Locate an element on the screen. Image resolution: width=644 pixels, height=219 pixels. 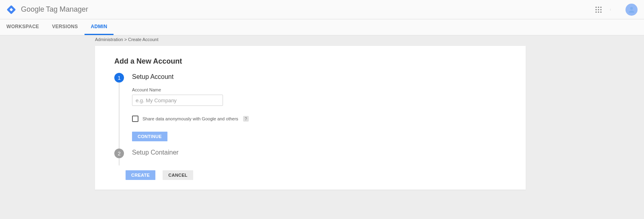
step-2-title: Setup Container is located at coordinates (155, 152).